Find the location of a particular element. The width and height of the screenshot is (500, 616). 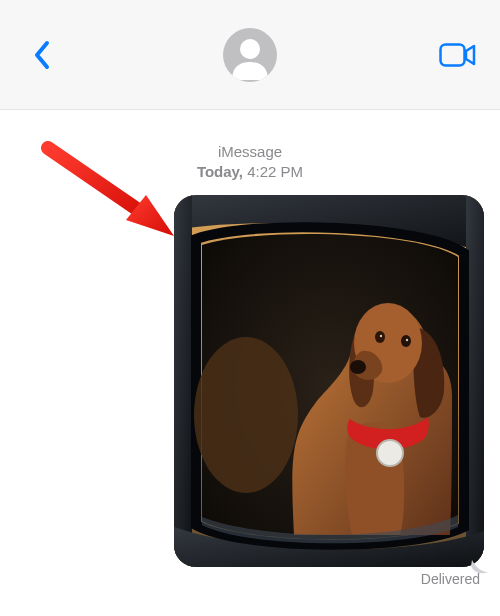

thread-timestamp: iMessage Today, 4:22 PM is located at coordinates (250, 162).